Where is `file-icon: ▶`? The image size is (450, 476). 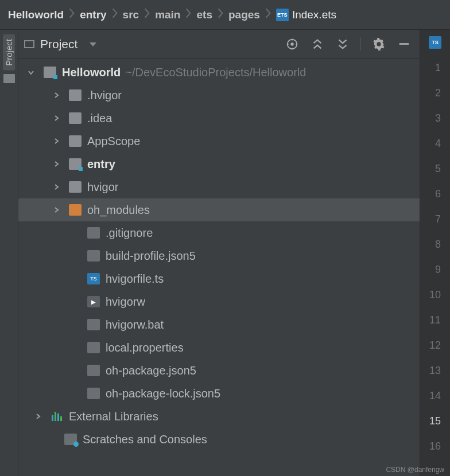 file-icon: ▶ is located at coordinates (94, 302).